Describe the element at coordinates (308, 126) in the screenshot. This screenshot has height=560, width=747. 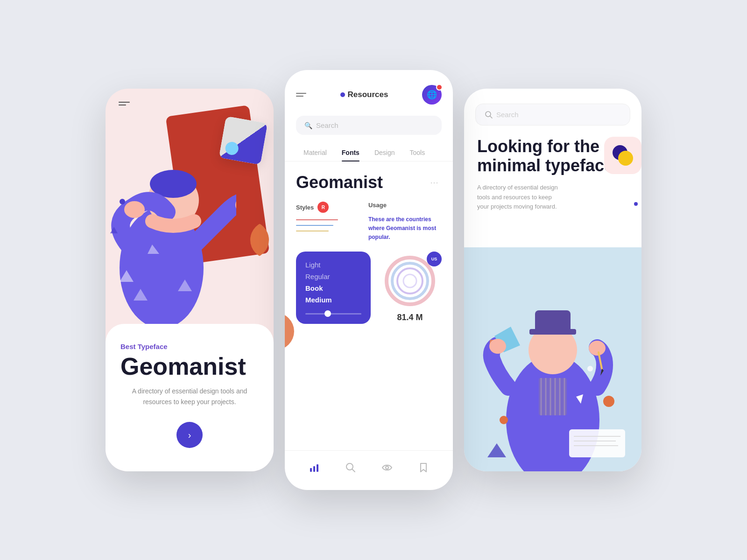
I see `search-icon: 🔍` at that location.